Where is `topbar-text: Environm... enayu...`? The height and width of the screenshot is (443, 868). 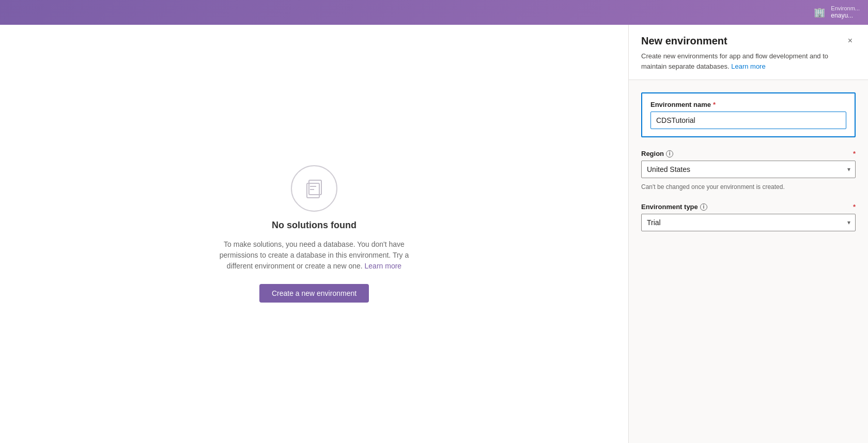
topbar-text: Environm... enayu... is located at coordinates (845, 12).